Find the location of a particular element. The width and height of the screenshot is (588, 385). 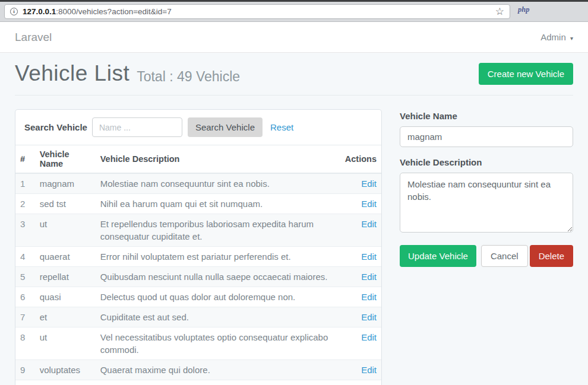

row-number: 3 is located at coordinates (25, 230).